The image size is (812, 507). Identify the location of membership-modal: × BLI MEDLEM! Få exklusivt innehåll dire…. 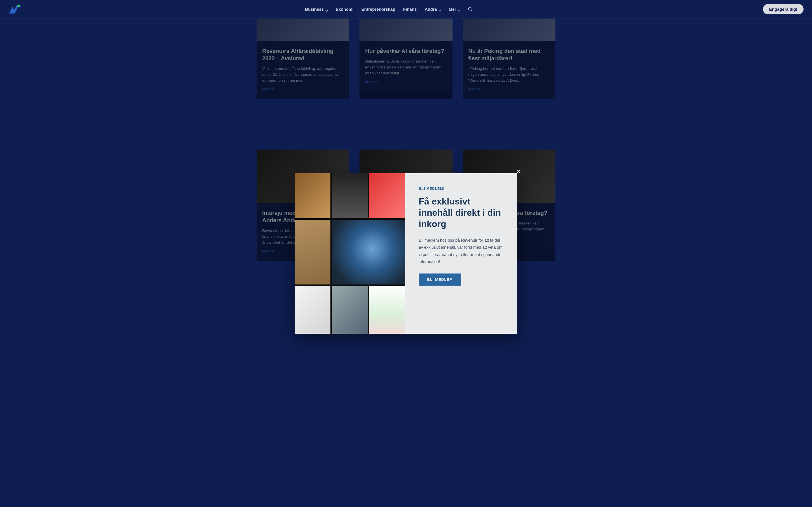
(406, 253).